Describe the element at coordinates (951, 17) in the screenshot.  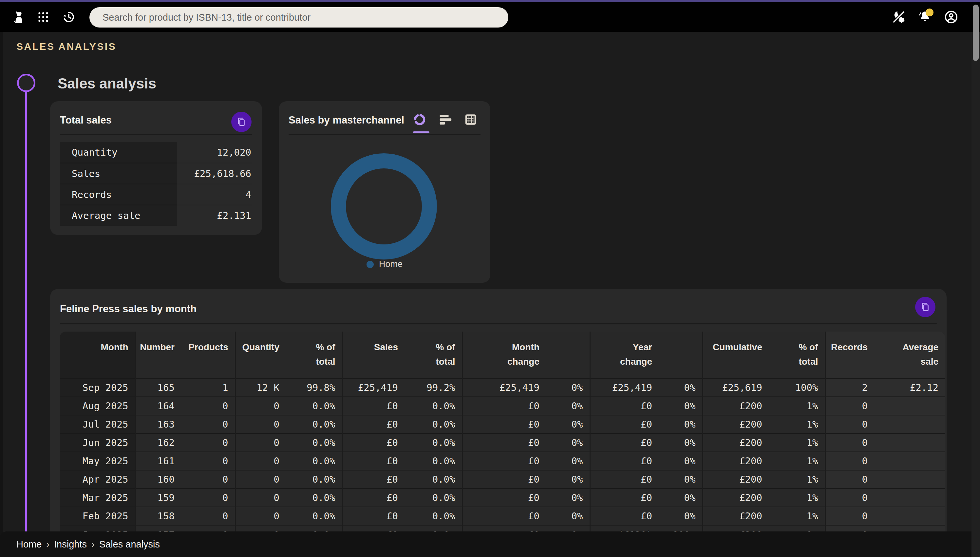
I see `user-avatar-icon` at that location.